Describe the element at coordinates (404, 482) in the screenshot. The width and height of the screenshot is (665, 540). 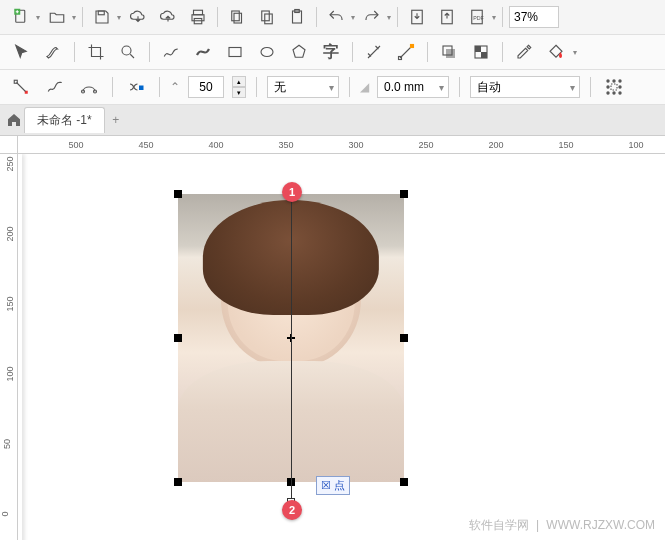
I see `handle-br` at that location.